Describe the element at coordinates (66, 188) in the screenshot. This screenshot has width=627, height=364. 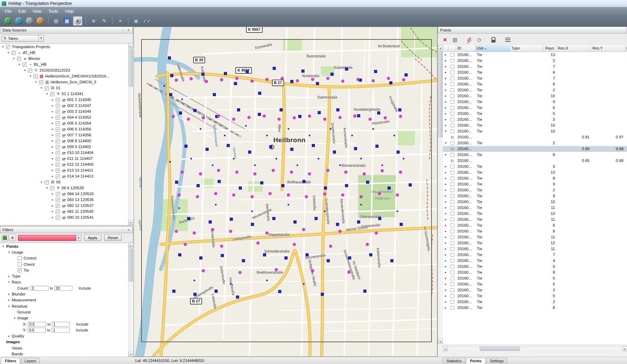
I see `tree-item: ▾06 6 120528` at that location.